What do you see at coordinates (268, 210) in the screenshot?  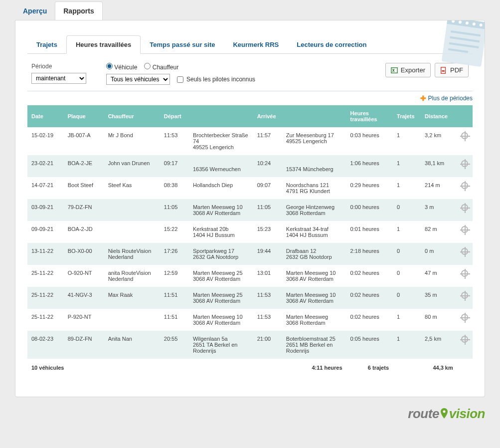 I see `cell: 11:05` at bounding box center [268, 210].